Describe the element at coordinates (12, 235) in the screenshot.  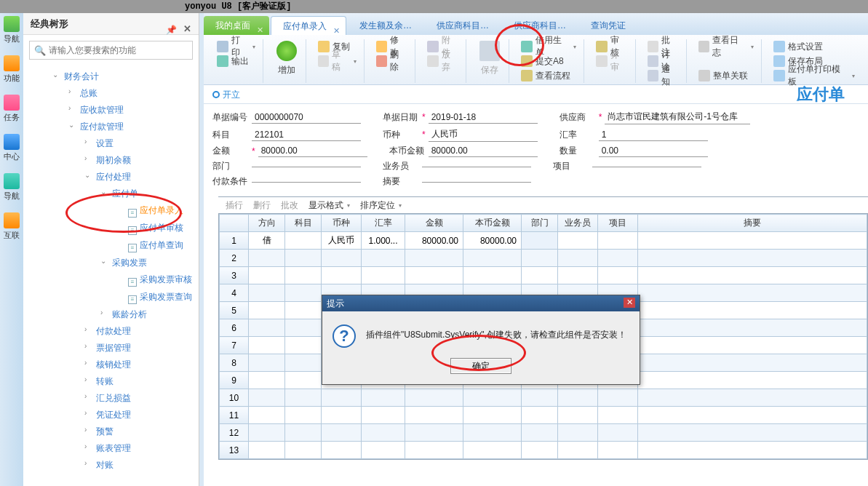
I see `rail-hulian: 互联` at that location.